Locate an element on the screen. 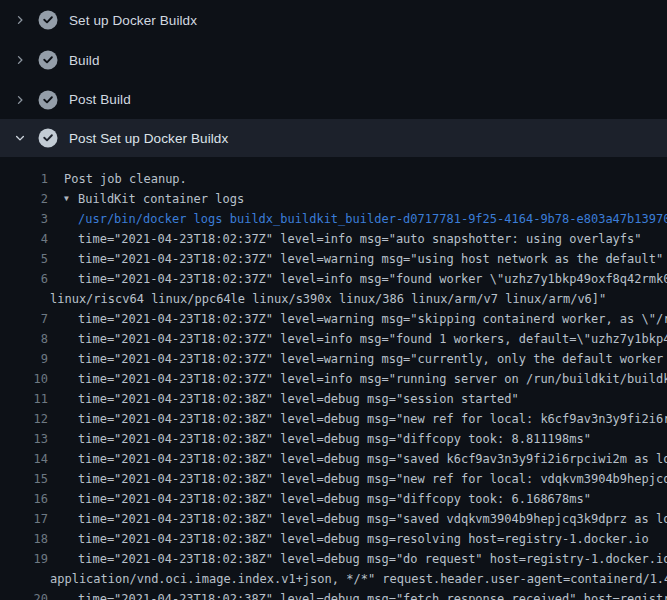 Image resolution: width=667 pixels, height=600 pixels. log-line: 7 time="2021-04-23T18:02:37Z" level=warn… is located at coordinates (334, 319).